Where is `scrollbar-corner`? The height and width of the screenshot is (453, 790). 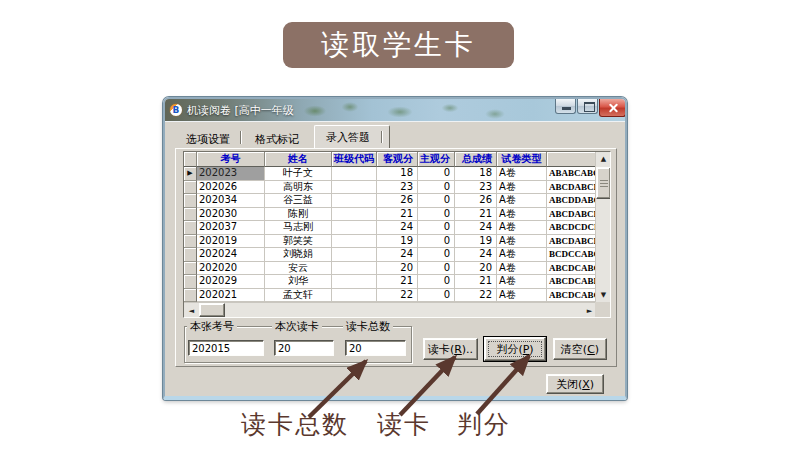
scrollbar-corner is located at coordinates (602, 310).